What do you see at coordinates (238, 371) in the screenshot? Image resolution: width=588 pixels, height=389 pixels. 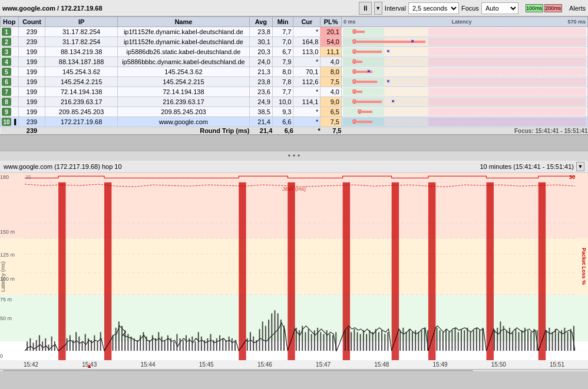 I see `scrollbar-thumb` at bounding box center [238, 371].